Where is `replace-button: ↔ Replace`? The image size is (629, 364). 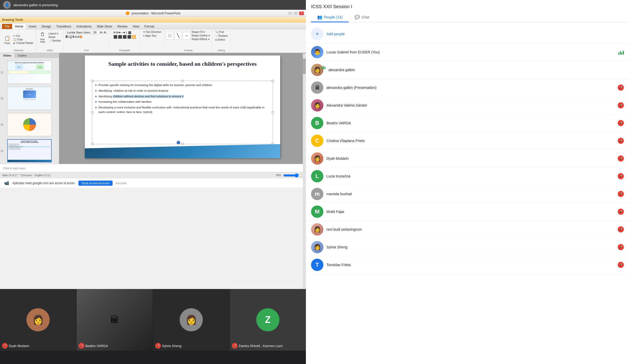 replace-button: ↔ Replace is located at coordinates (222, 36).